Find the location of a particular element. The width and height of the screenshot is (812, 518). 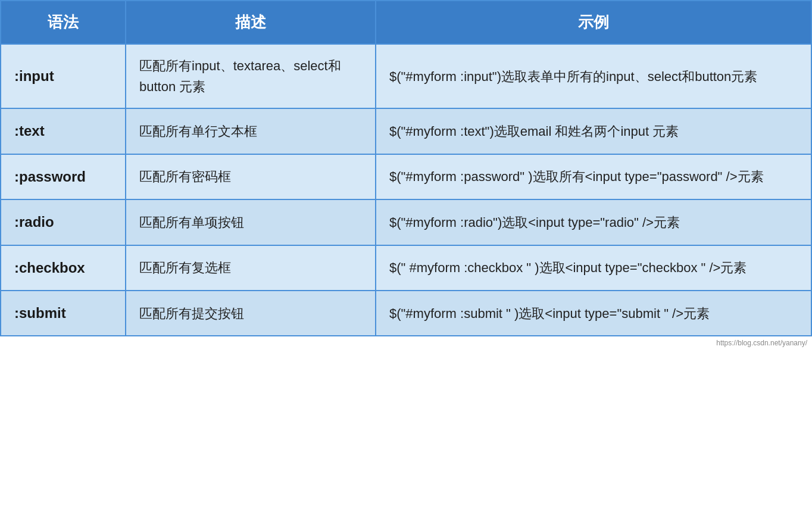

footer-url: https://blog.csdn.net/yanany/ is located at coordinates (406, 343).